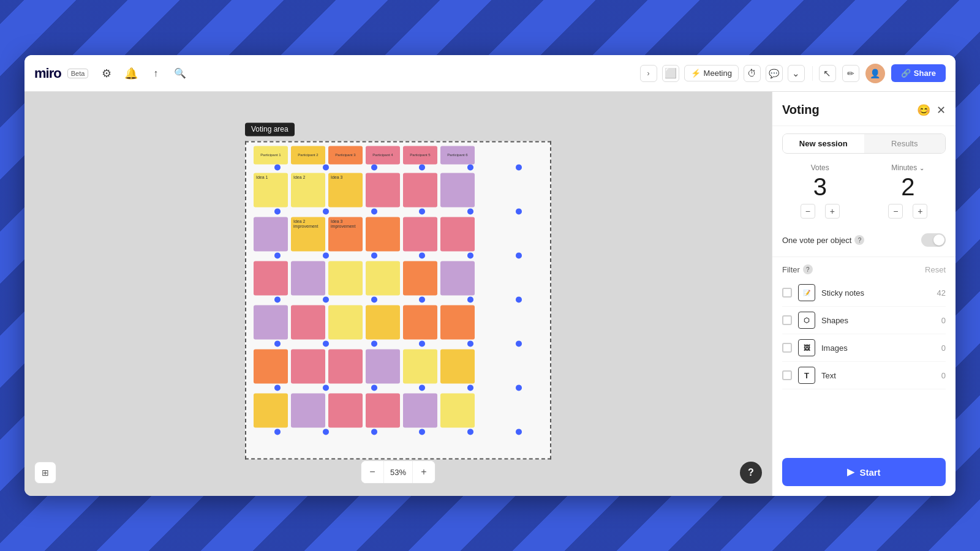  What do you see at coordinates (774, 73) in the screenshot?
I see `comment-icon: 💬` at bounding box center [774, 73].